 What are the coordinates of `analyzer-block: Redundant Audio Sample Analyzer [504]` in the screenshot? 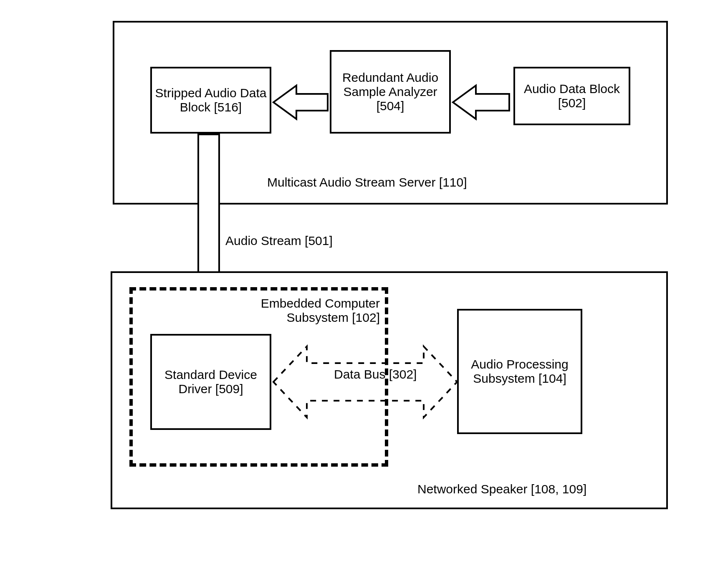 It's located at (390, 92).